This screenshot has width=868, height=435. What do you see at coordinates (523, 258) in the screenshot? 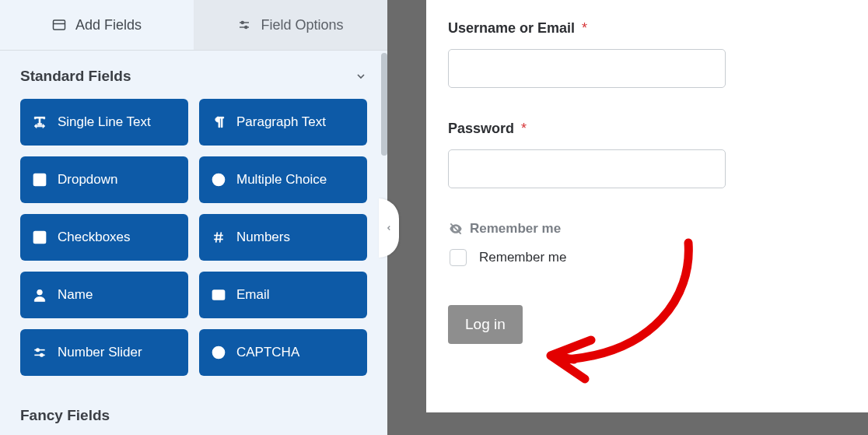
I see `remember-label: Remember me` at bounding box center [523, 258].